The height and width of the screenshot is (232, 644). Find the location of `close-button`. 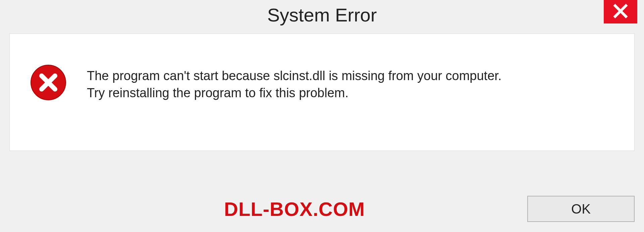

close-button is located at coordinates (621, 12).